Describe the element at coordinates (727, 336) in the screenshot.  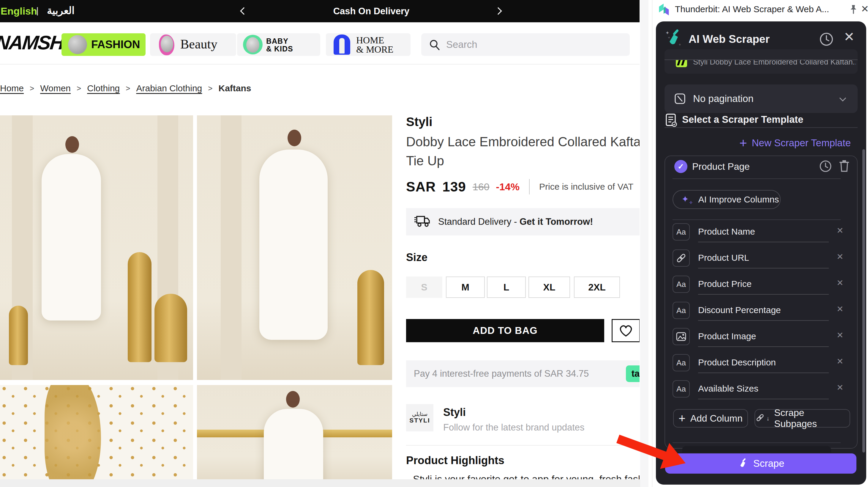
I see `column-label: Product Image` at that location.